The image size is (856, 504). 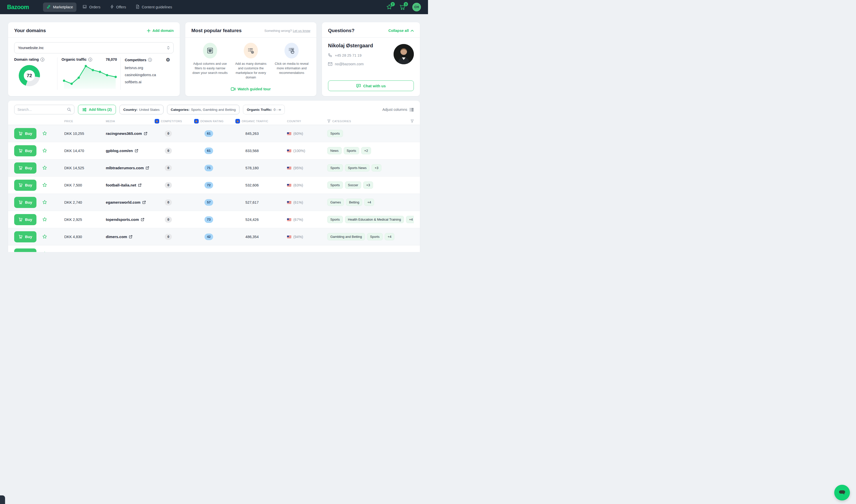 I want to click on media-cell: gpblog.com/en, so click(x=117, y=151).